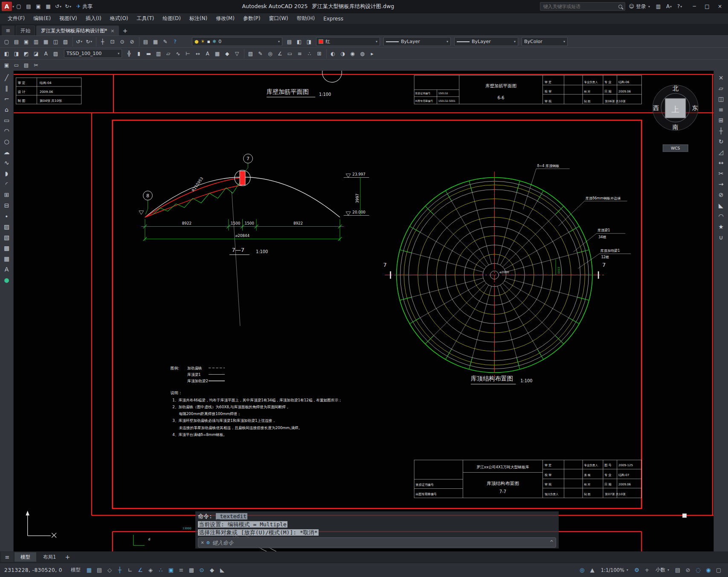 This screenshot has width=728, height=577. What do you see at coordinates (545, 42) in the screenshot?
I see `plot-style-combo: ByColor ▾` at bounding box center [545, 42].